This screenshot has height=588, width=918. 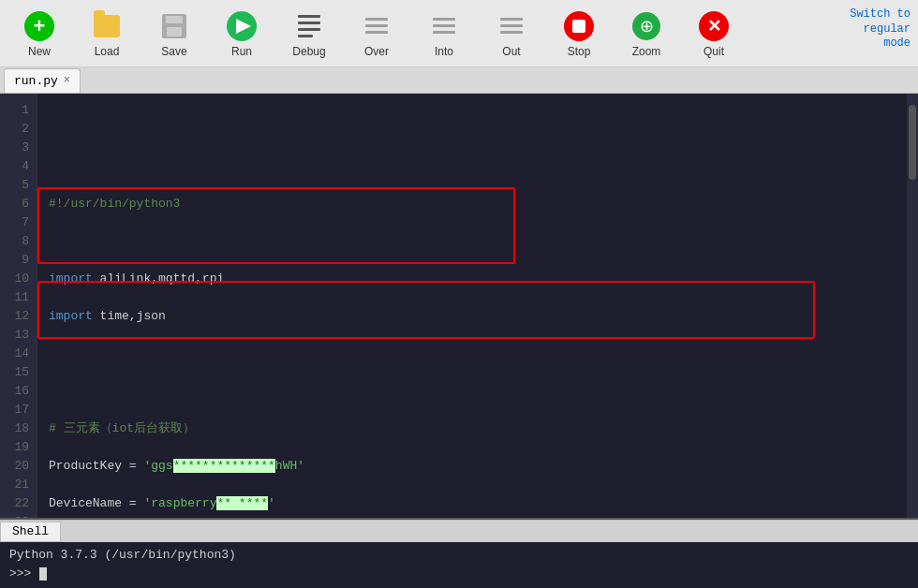 What do you see at coordinates (646, 26) in the screenshot?
I see `zoom-icon: ⊕` at bounding box center [646, 26].